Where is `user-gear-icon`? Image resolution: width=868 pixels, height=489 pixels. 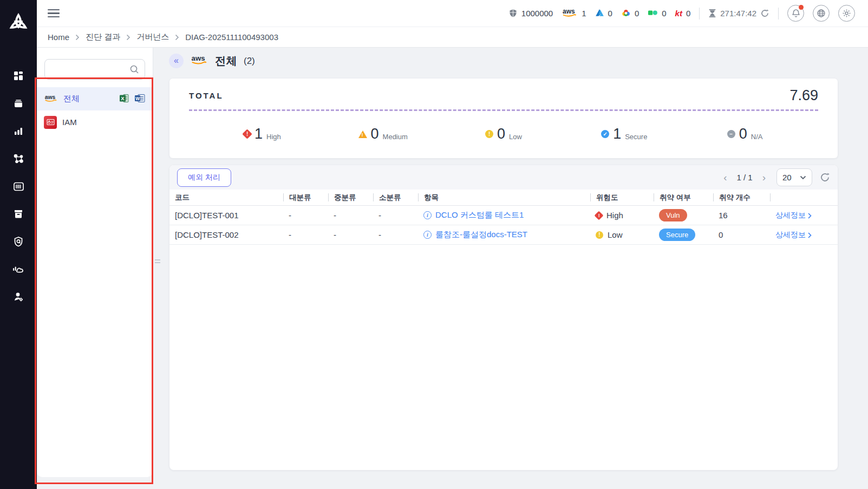
user-gear-icon is located at coordinates (18, 297).